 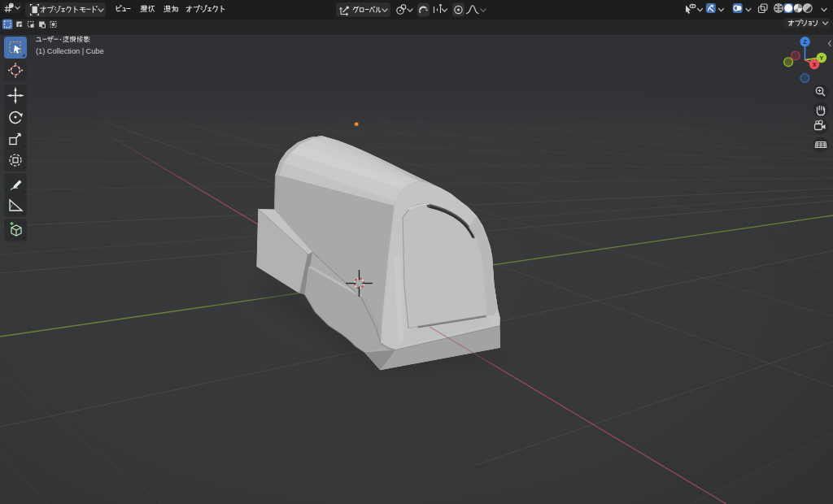 I want to click on svg-text: Z, so click(x=805, y=42).